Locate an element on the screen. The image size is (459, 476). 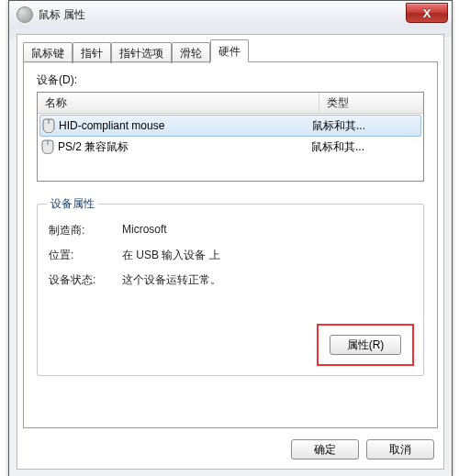
tab-pointers: 指针 is located at coordinates (92, 53).